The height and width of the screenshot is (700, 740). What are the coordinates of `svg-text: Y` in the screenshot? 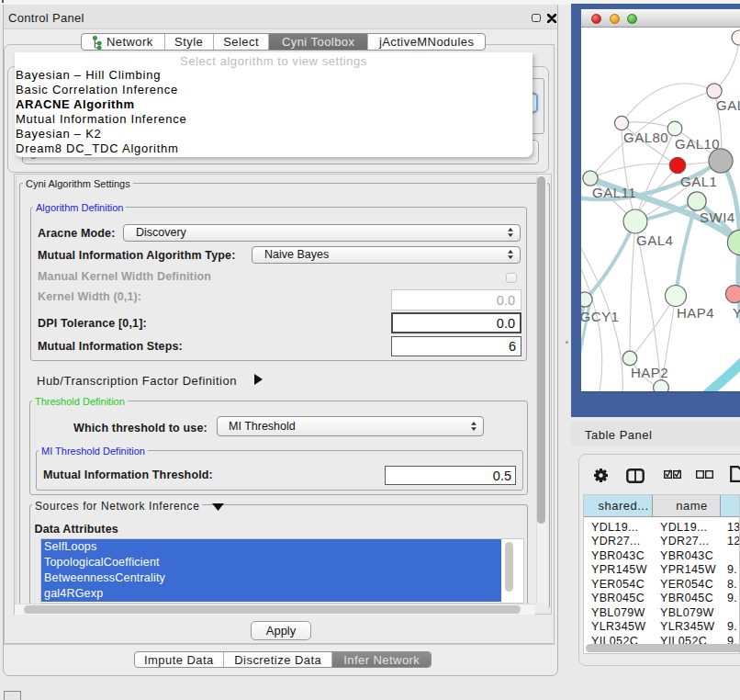 It's located at (736, 312).